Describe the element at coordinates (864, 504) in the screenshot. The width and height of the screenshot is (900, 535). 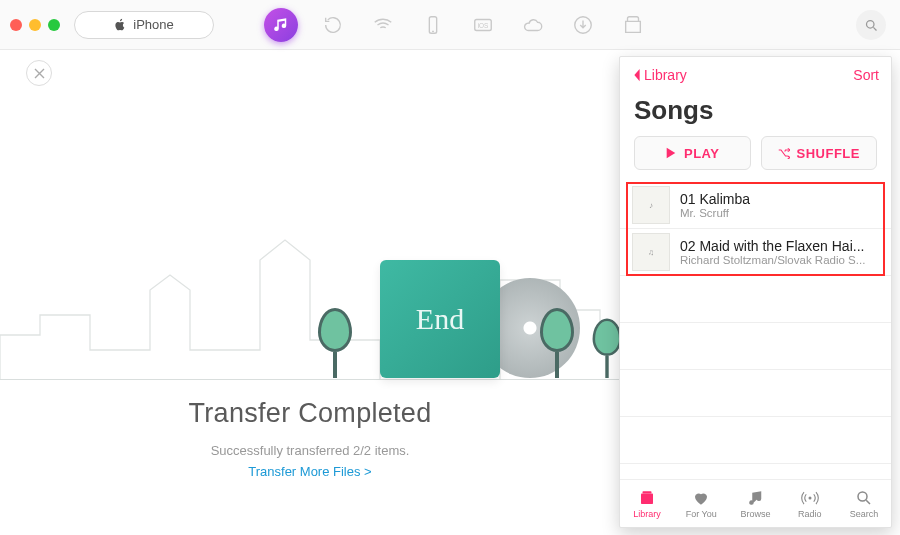
I see `phone-tab-search: Search` at that location.